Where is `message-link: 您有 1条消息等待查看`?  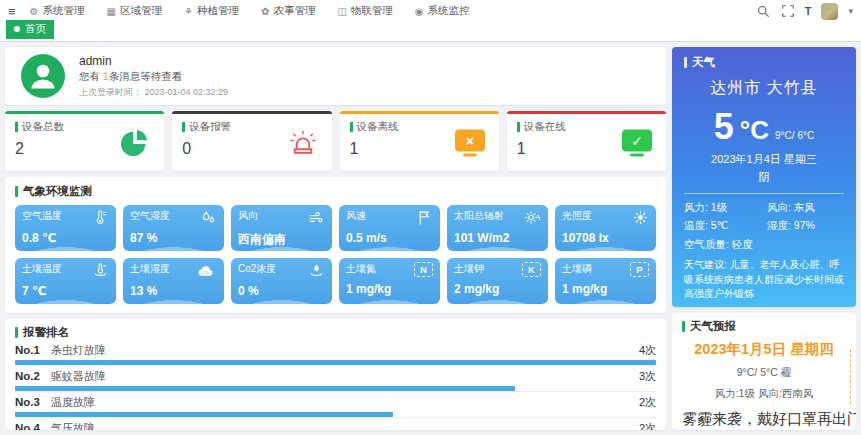 message-link: 您有 1条消息等待查看 is located at coordinates (154, 77).